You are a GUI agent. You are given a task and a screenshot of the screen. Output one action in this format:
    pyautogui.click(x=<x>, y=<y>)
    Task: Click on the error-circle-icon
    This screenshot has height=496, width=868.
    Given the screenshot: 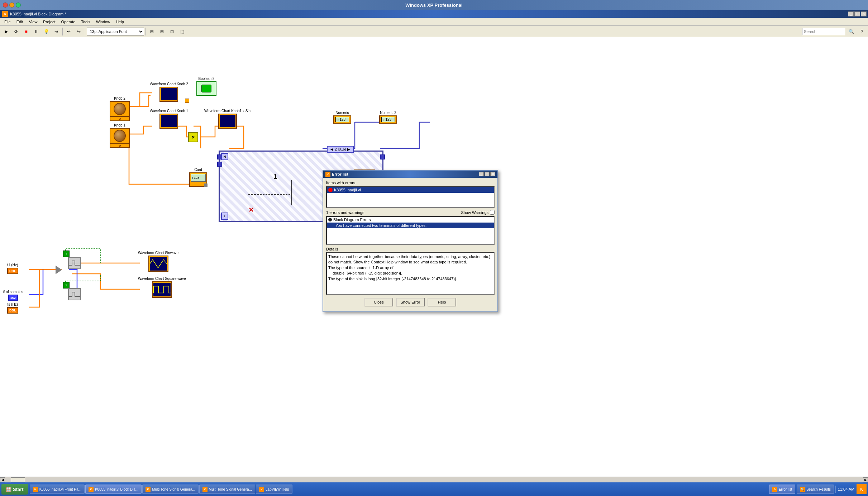 What is the action you would take?
    pyautogui.click(x=330, y=220)
    